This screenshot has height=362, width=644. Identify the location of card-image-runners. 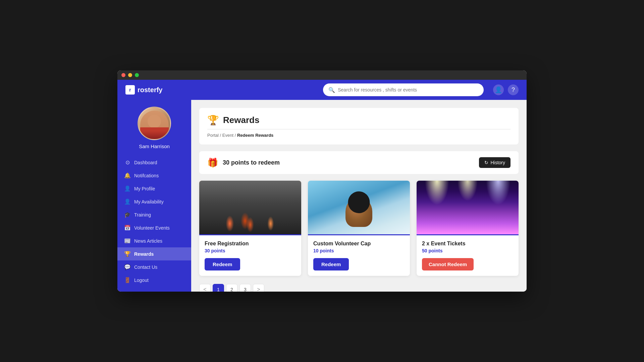
(250, 207).